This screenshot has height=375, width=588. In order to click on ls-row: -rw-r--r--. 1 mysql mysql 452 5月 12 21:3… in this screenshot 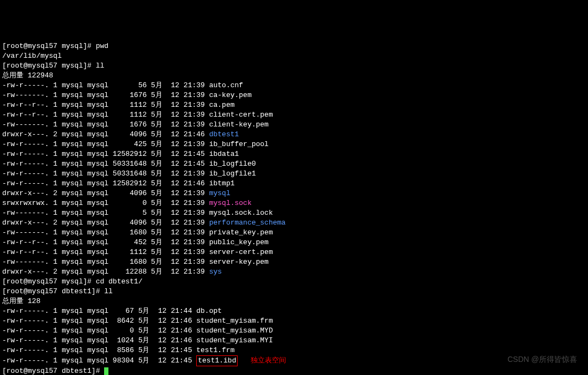, I will do `click(135, 242)`.